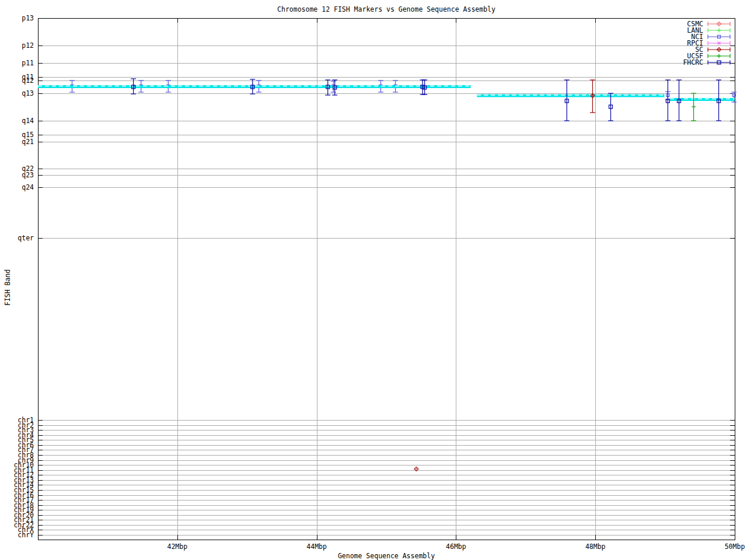  I want to click on svg-text: q23, so click(28, 175).